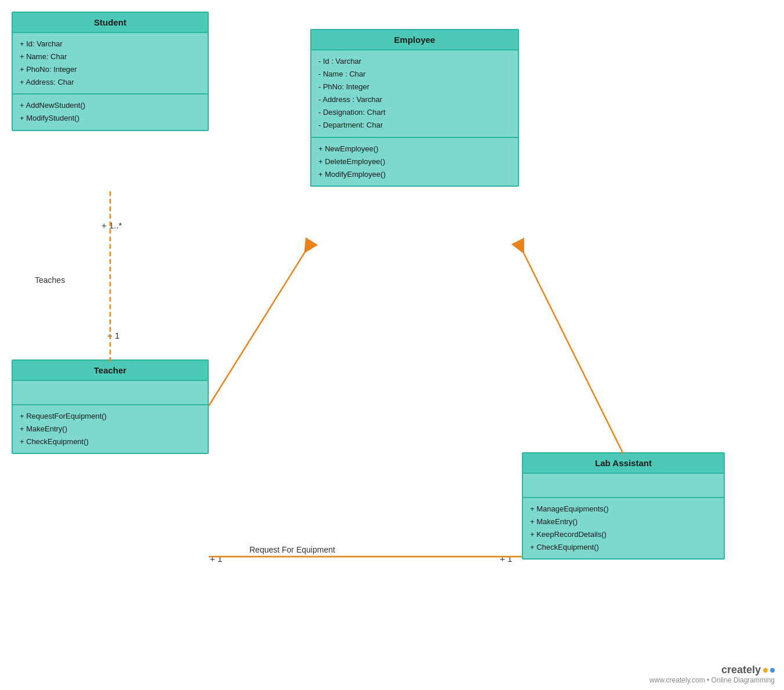 This screenshot has width=784, height=690. What do you see at coordinates (623, 528) in the screenshot?
I see `lab-assistant-methods: + ManageEquipments() + MakeEntry() + Kee…` at bounding box center [623, 528].